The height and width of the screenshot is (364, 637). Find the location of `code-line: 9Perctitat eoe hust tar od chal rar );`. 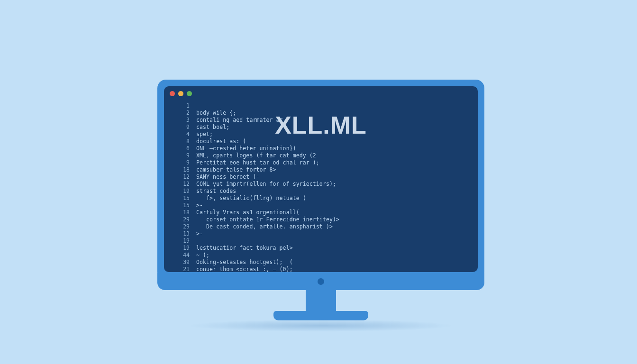

code-line: 9Perctitat eoe hust tar od chal rar ); is located at coordinates (321, 163).